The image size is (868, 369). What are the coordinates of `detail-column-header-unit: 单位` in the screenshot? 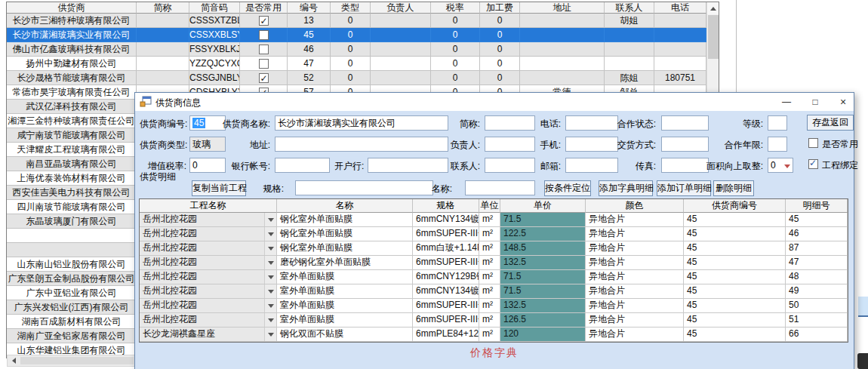 It's located at (490, 206).